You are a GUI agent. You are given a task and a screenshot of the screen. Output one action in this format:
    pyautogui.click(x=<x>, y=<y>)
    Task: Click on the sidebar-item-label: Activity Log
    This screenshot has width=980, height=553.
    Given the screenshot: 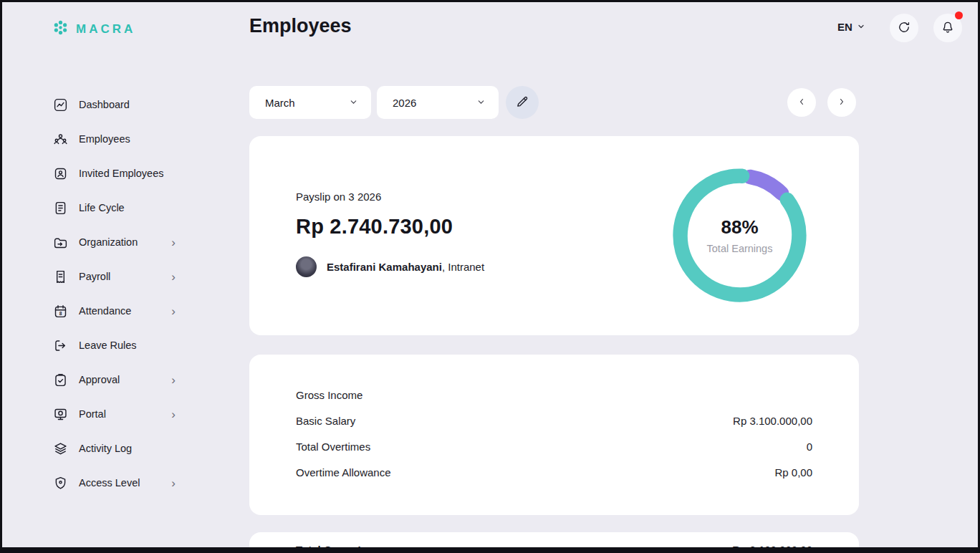 What is the action you would take?
    pyautogui.click(x=105, y=448)
    